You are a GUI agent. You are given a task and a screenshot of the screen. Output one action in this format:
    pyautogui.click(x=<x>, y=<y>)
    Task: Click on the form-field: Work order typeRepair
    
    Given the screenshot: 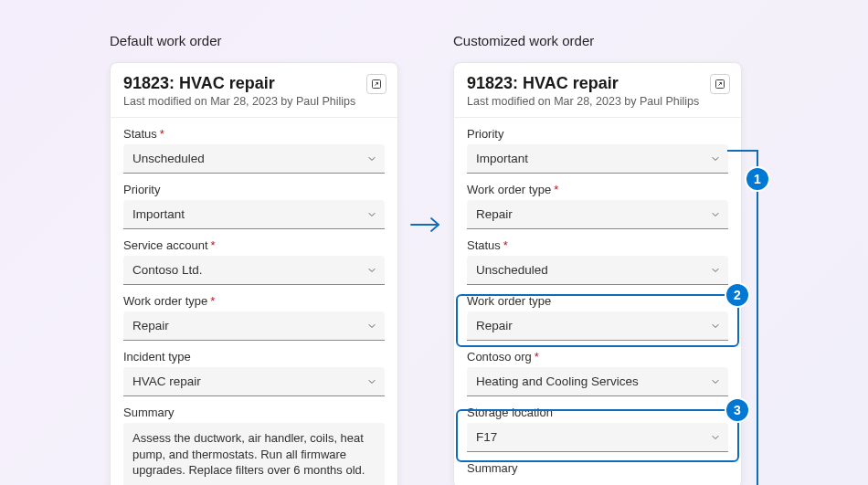 What is the action you would take?
    pyautogui.click(x=598, y=318)
    